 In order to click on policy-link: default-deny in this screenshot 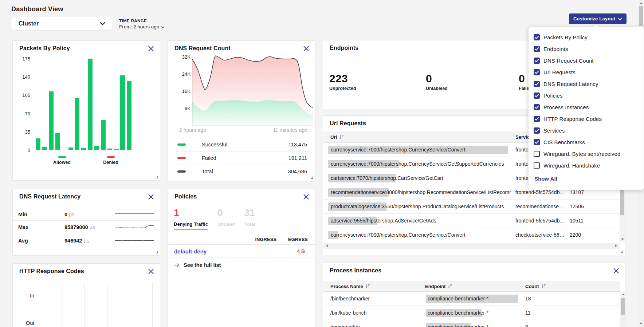, I will do `click(190, 251)`.